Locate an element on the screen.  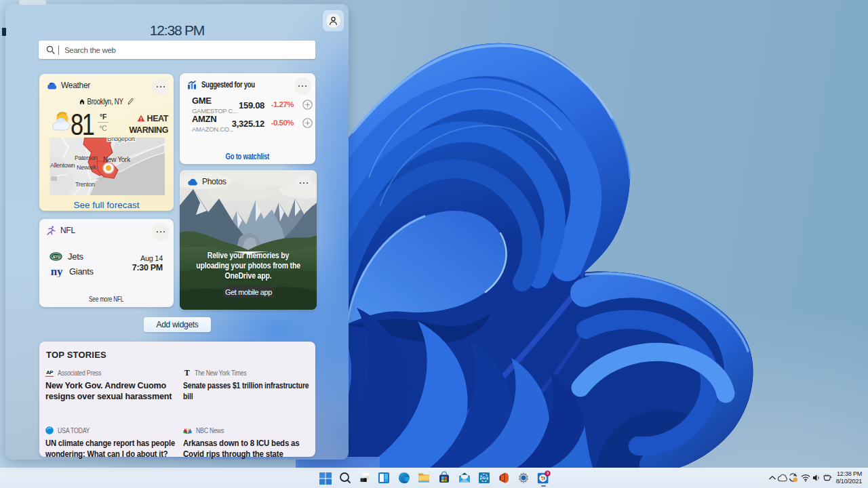
svg-text: Newark is located at coordinates (87, 167).